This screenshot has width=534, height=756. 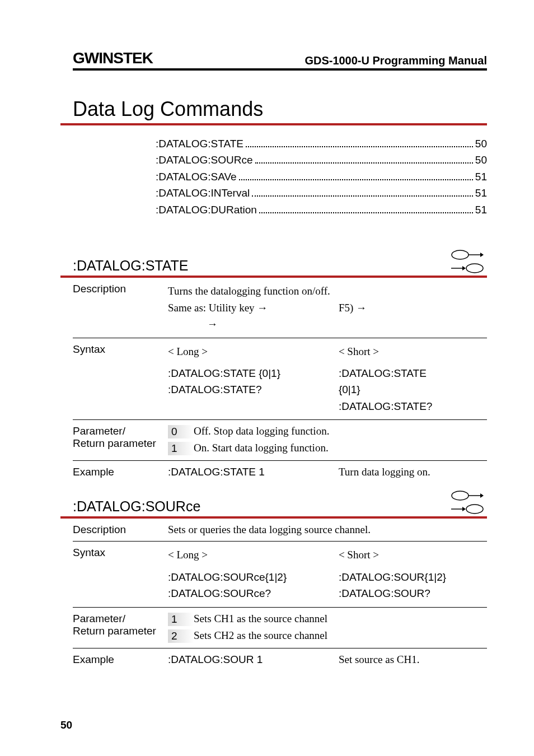 I want to click on toc-label: :DATALOG:STATE, so click(x=199, y=143).